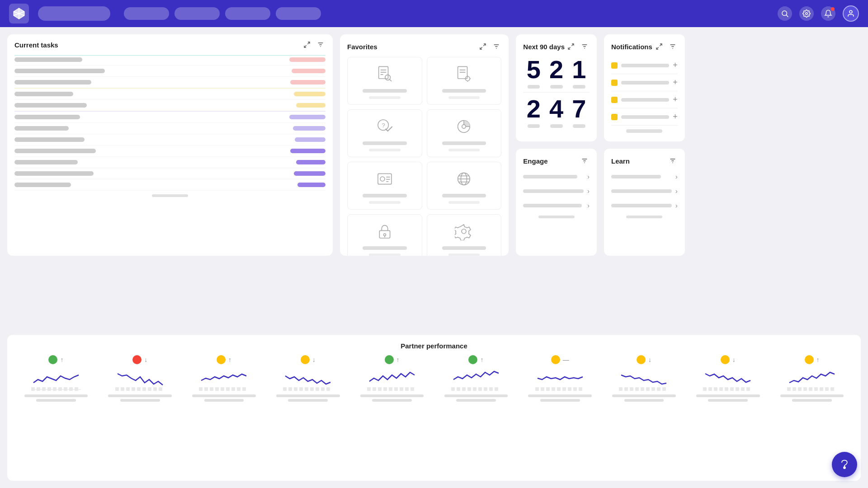  I want to click on tasks-scrollbar, so click(170, 196).